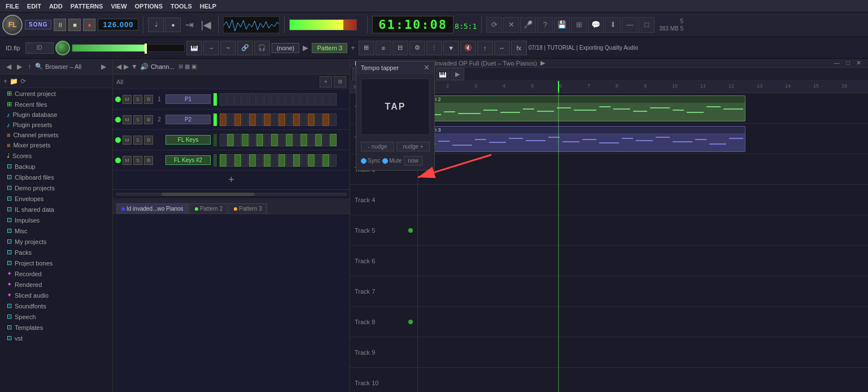  Describe the element at coordinates (248, 208) in the screenshot. I see `pattern-tab-2: Pattern 3` at that location.